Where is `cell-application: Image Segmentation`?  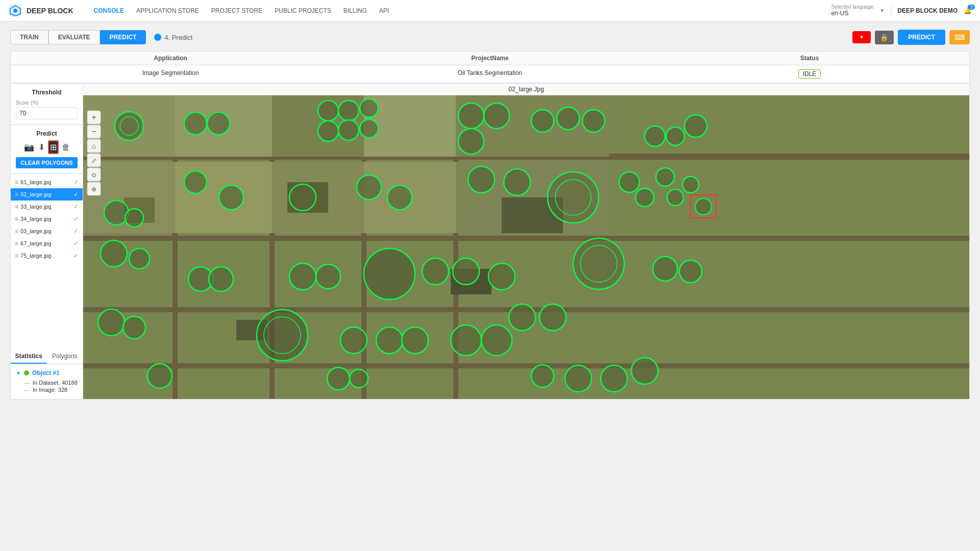
cell-application: Image Segmentation is located at coordinates (170, 74).